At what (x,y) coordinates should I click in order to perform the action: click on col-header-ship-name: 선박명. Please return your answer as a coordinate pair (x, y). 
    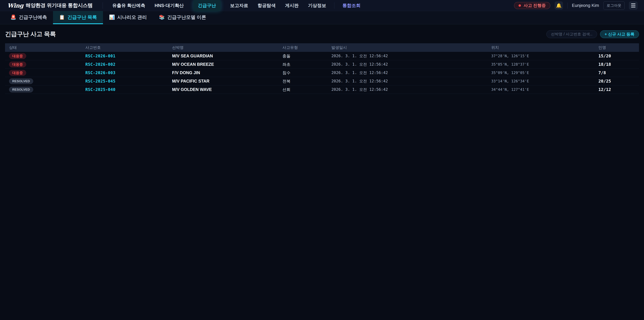
    Looking at the image, I should click on (223, 48).